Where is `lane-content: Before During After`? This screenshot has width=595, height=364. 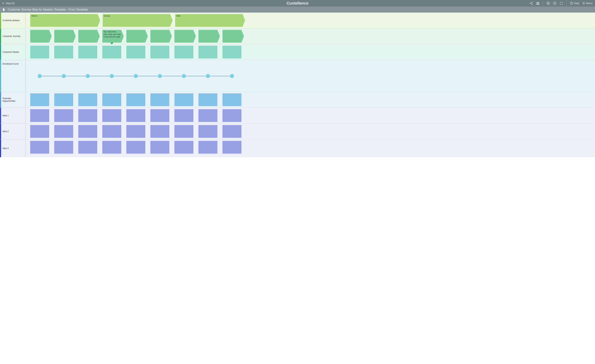 lane-content: Before During After is located at coordinates (310, 20).